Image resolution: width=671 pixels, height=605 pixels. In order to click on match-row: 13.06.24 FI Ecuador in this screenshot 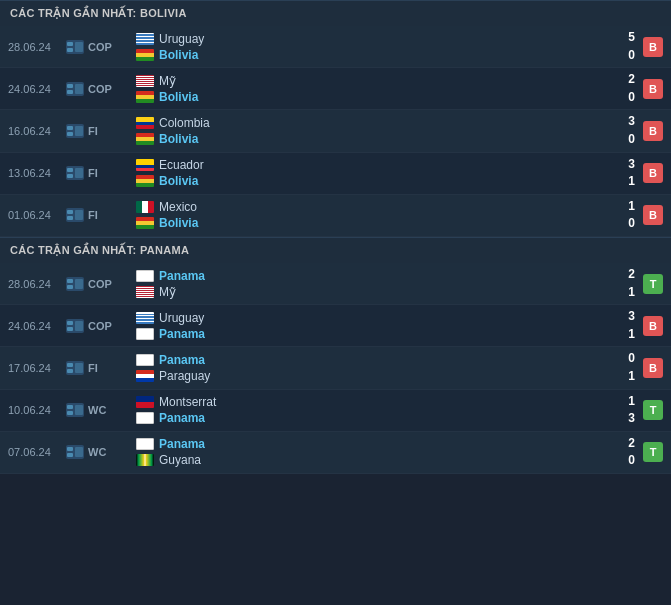, I will do `click(336, 174)`.